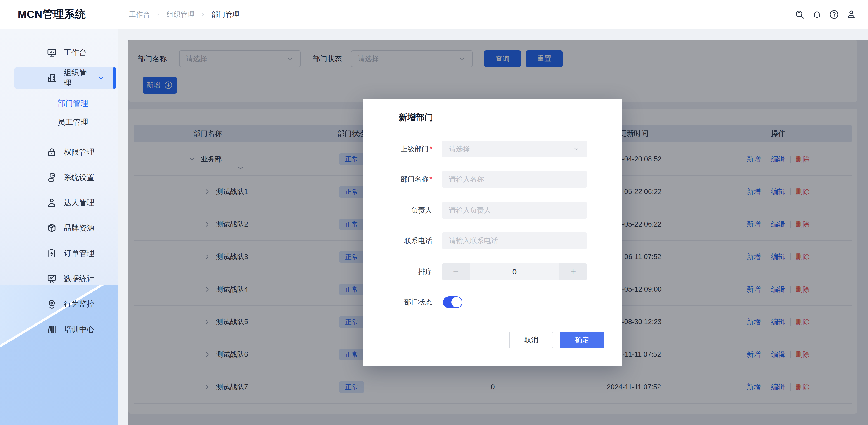  Describe the element at coordinates (52, 279) in the screenshot. I see `stats-icon` at that location.